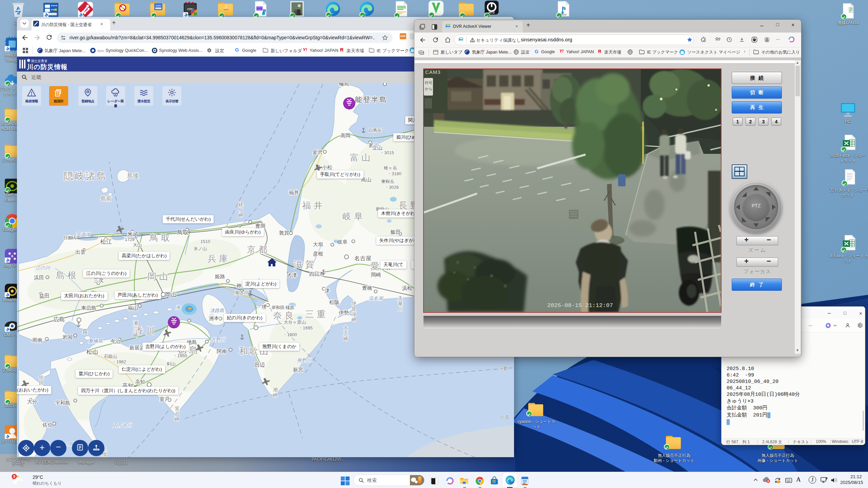 Image resolution: width=868 pixels, height=488 pixels. What do you see at coordinates (290, 335) in the screenshot?
I see `svg-text: ・1800` at bounding box center [290, 335].